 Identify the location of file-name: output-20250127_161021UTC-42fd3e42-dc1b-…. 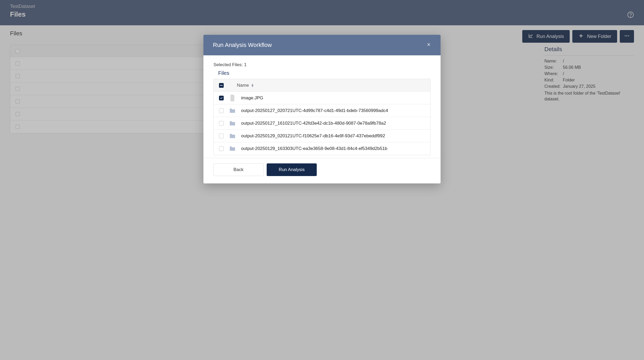
(333, 123).